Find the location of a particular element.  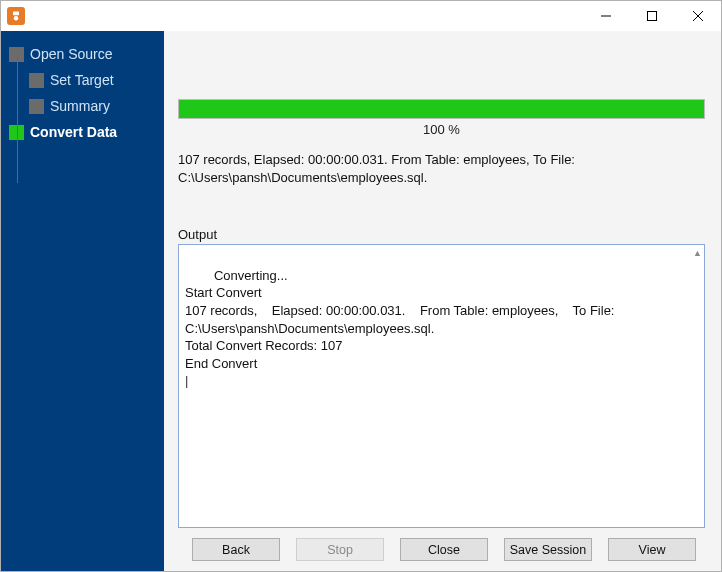

scroll-up-icon: ▲ is located at coordinates (698, 253).